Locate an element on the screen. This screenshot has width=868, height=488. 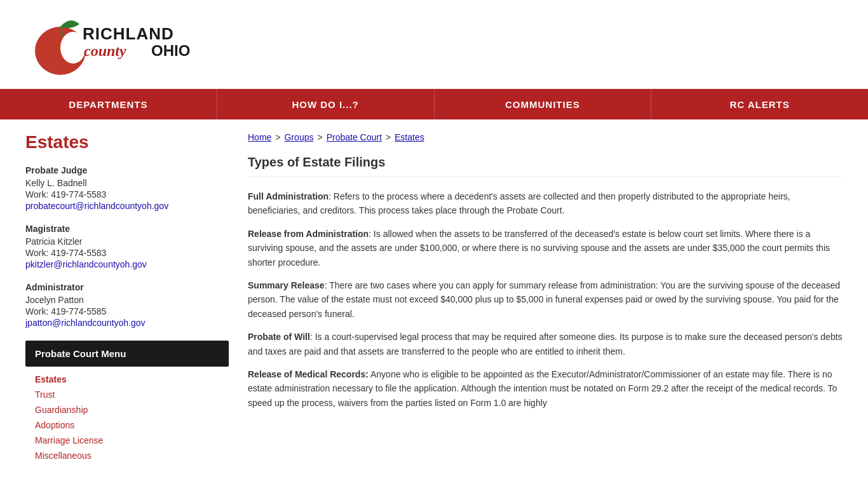
breadcrumb-sep-2: > is located at coordinates (320, 137).